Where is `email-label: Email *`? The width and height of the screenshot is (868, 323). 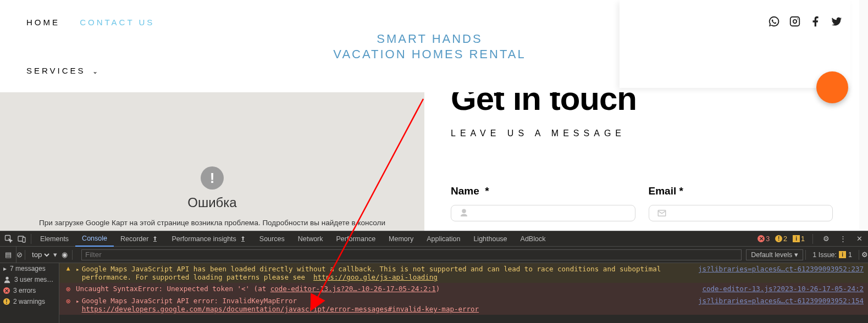
email-label: Email * is located at coordinates (666, 191).